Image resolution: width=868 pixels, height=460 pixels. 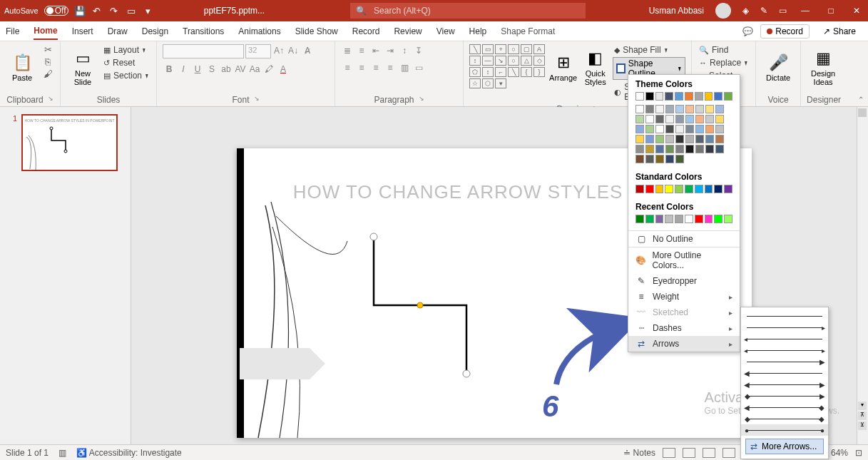 What do you see at coordinates (684, 260) in the screenshot?
I see `more-colors-item: 🎨More Outline Colors...` at bounding box center [684, 260].